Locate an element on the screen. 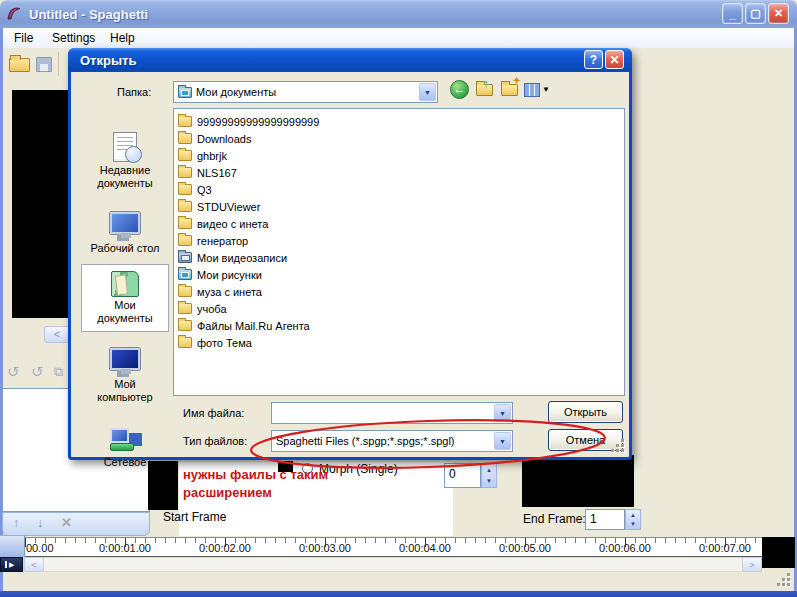 The image size is (797, 597). folder-combo: Мои документы ▼ is located at coordinates (306, 92).